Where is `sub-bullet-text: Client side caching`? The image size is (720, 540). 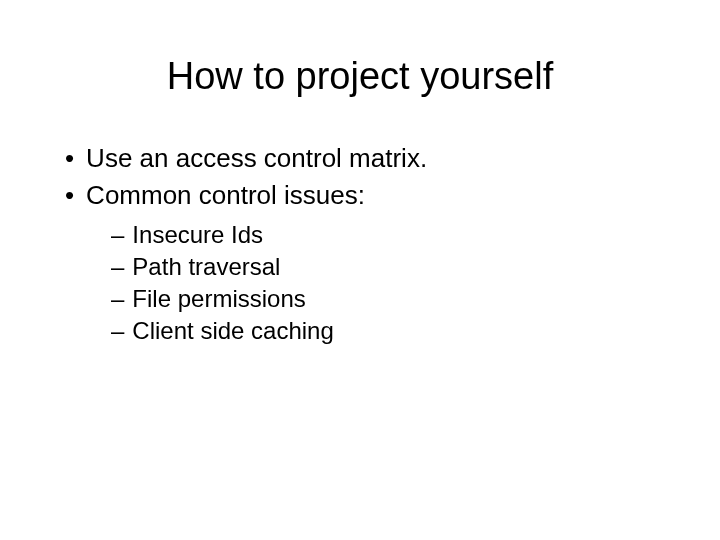
sub-bullet-text: Client side caching is located at coordinates (232, 331).